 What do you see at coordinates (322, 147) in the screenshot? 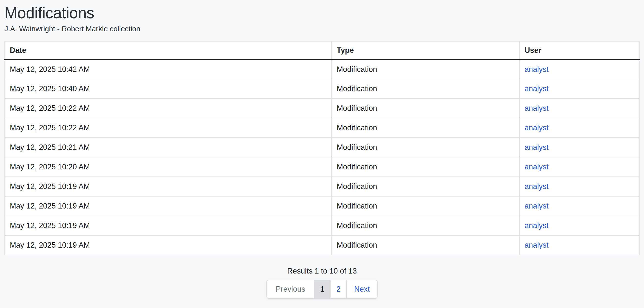
I see `table-row: May 12, 2025 10:21 AM Modification analy…` at bounding box center [322, 147].